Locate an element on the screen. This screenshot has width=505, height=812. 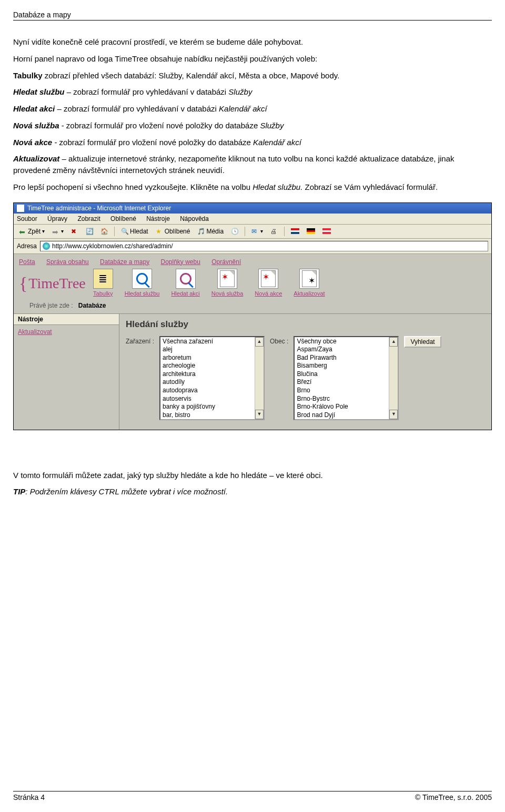
filter-label-obec: Obec : is located at coordinates (279, 341).